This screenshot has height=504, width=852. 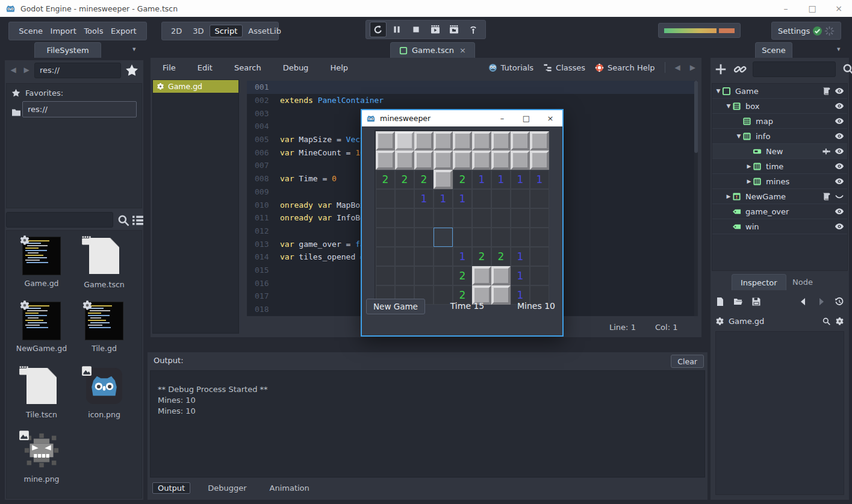 I want to click on remote-deploy-button, so click(x=473, y=30).